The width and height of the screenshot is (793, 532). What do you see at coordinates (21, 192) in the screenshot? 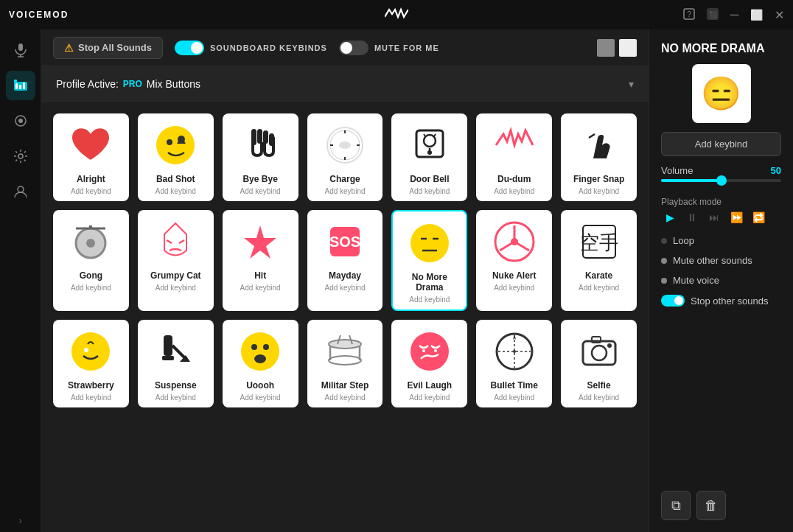
I see `sidebar-item-profile` at bounding box center [21, 192].